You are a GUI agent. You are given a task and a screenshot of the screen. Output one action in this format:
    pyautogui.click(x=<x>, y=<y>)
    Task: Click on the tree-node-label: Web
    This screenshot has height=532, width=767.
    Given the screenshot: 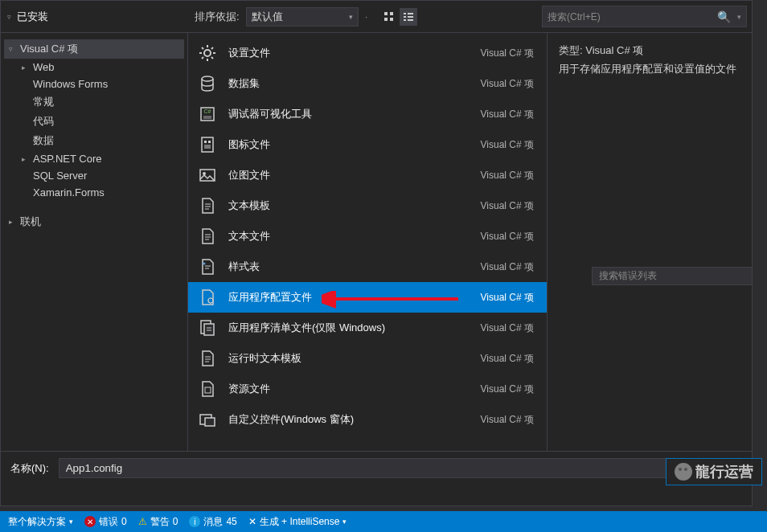 What is the action you would take?
    pyautogui.click(x=43, y=68)
    